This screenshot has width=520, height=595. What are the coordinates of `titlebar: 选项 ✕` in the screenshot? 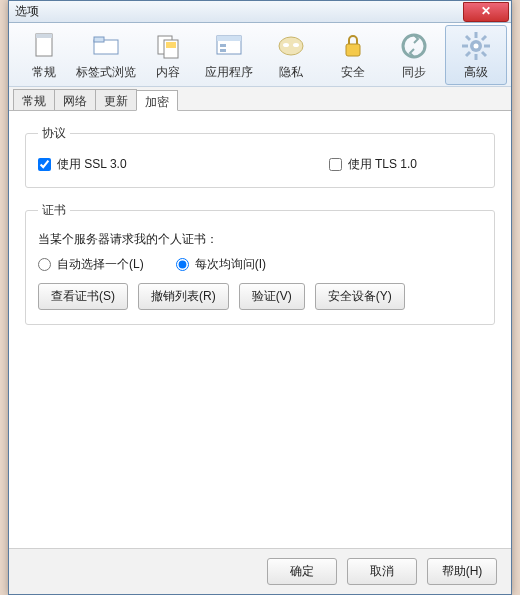 It's located at (260, 12).